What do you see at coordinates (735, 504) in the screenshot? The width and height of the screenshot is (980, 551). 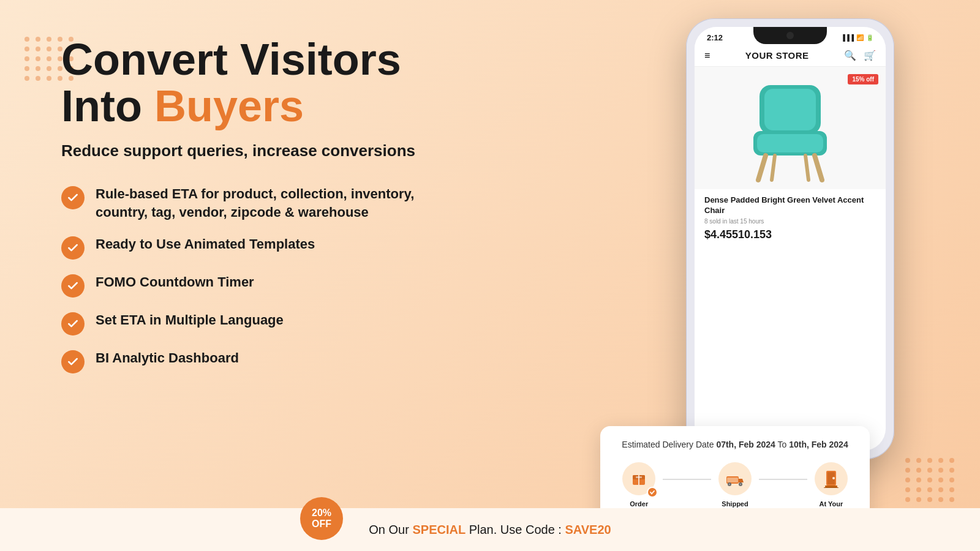 I see `step-label-shipped: Shipped` at bounding box center [735, 504].